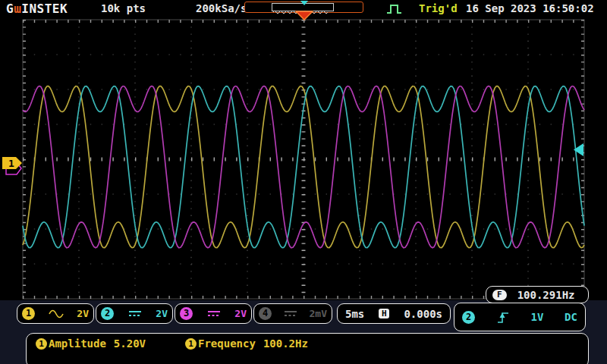 Image resolution: width=607 pixels, height=364 pixels. I want to click on trigger-level-marker, so click(579, 150).